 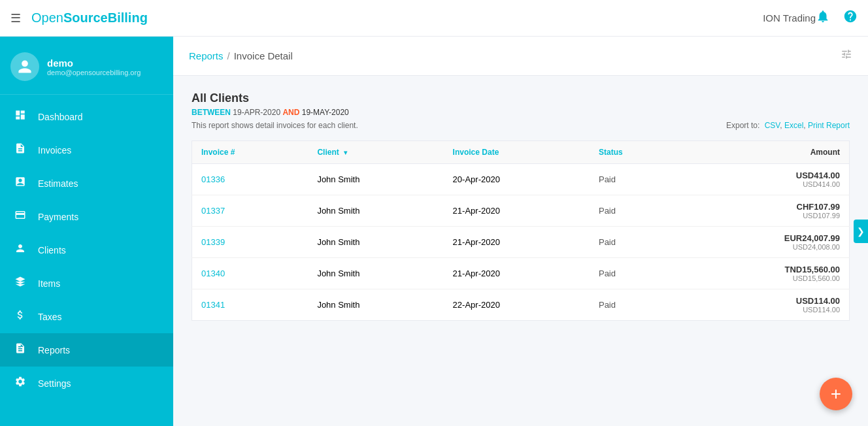 I want to click on sidebar-item-reports: Reports, so click(x=86, y=350).